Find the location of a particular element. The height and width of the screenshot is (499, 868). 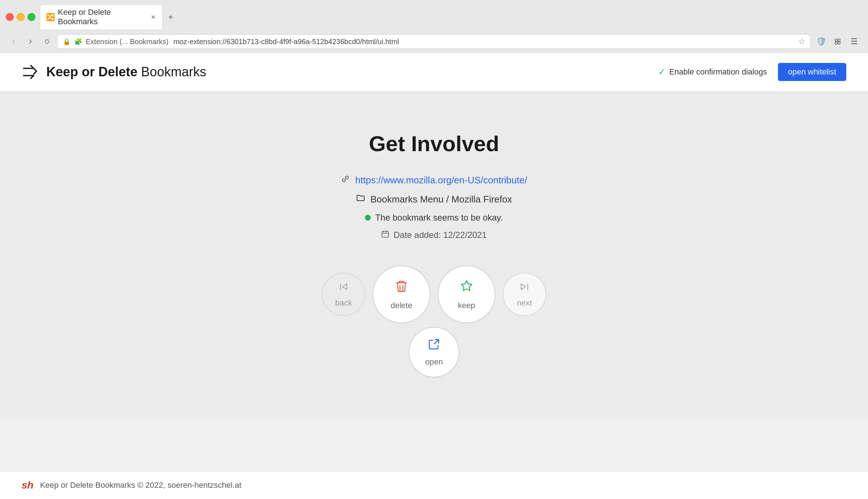

bookmark-date-row: Date added: 12/22/2021 is located at coordinates (434, 235).